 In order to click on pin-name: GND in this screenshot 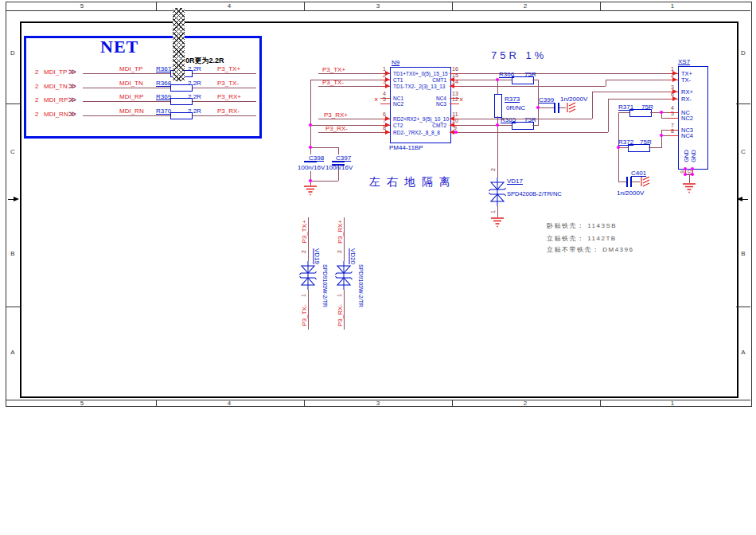, I will do `click(694, 156)`.